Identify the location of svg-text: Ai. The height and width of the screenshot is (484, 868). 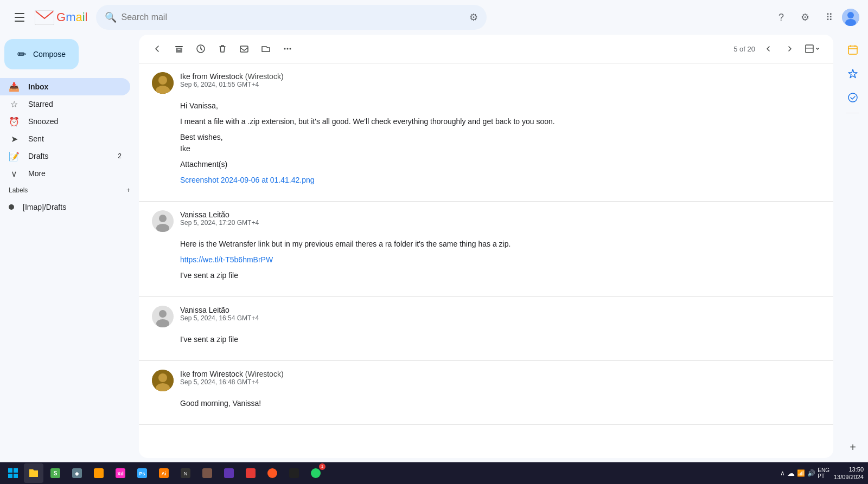
(164, 474).